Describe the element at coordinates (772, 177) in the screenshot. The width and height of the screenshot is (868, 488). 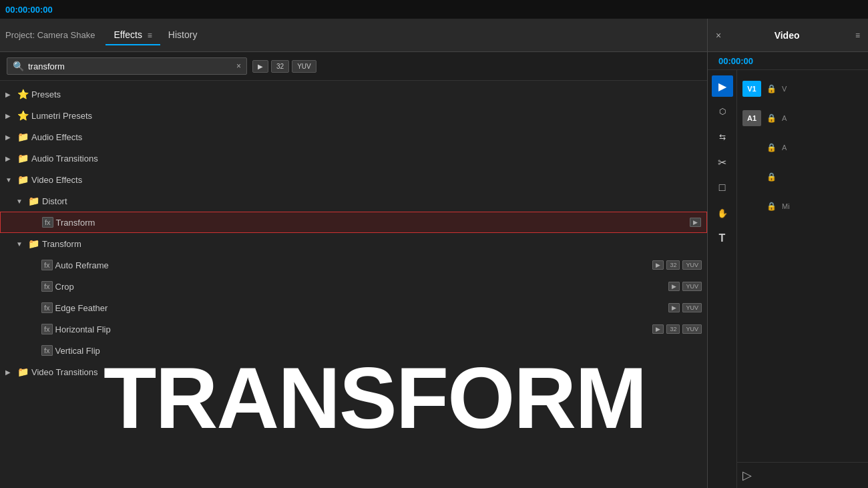
I see `lock-icon-a3: 🔒` at that location.